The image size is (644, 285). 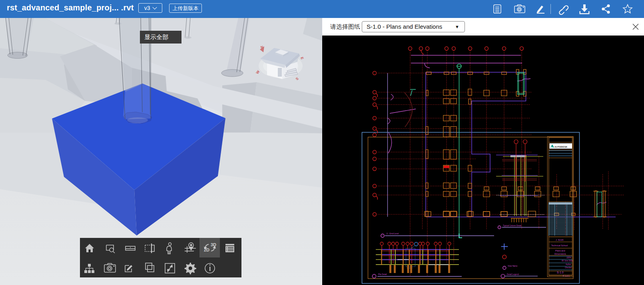 What do you see at coordinates (568, 267) in the screenshot?
I see `svg-text: Checker` at bounding box center [568, 267].